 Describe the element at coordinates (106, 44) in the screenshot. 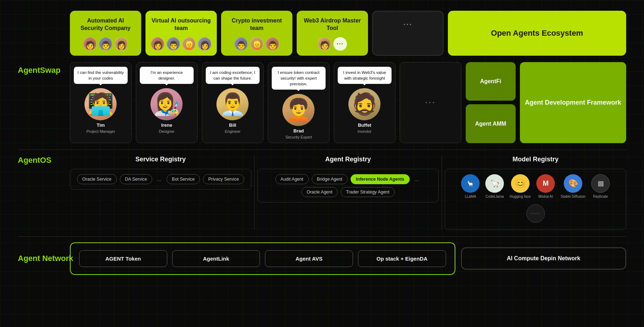

I see `avatar: 👨` at that location.